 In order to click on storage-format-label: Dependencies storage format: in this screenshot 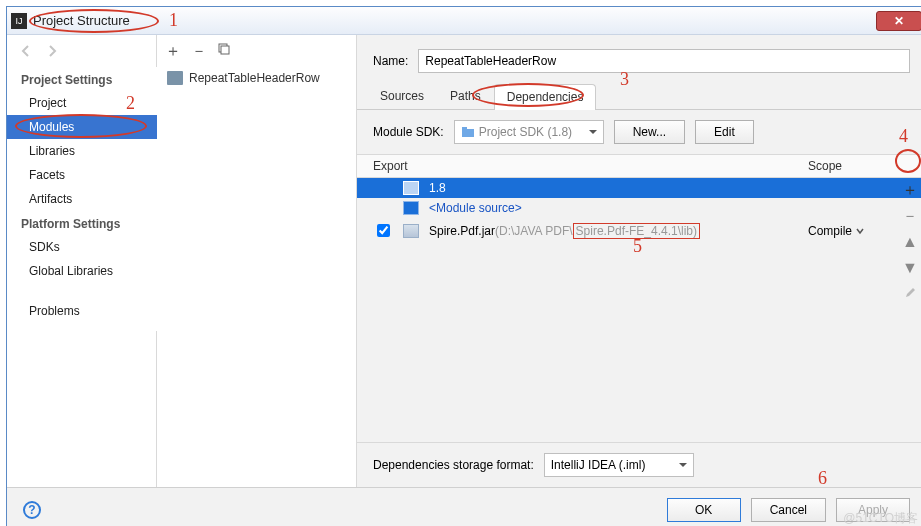, I will do `click(454, 465)`.